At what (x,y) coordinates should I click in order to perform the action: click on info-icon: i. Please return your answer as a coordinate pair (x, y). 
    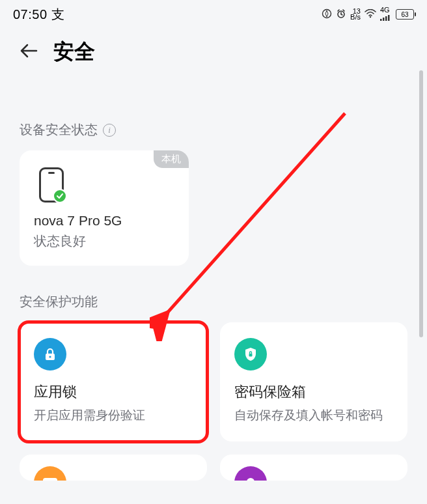
    Looking at the image, I should click on (109, 130).